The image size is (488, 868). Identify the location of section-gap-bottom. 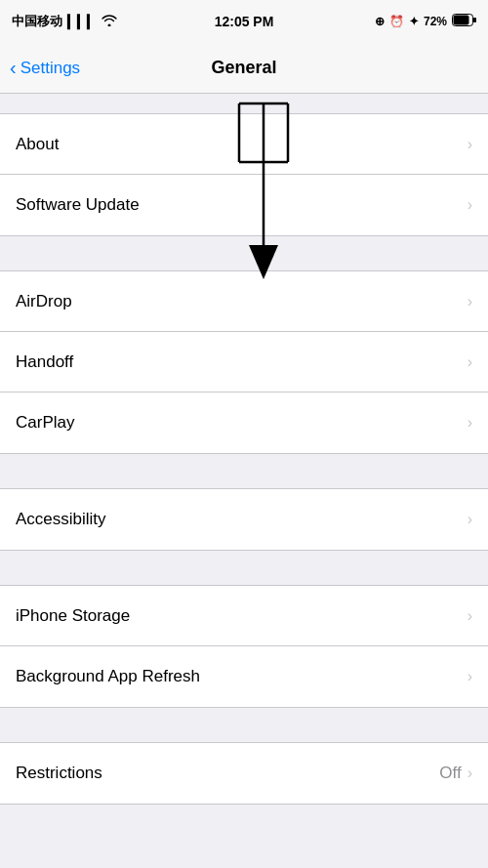
(244, 822).